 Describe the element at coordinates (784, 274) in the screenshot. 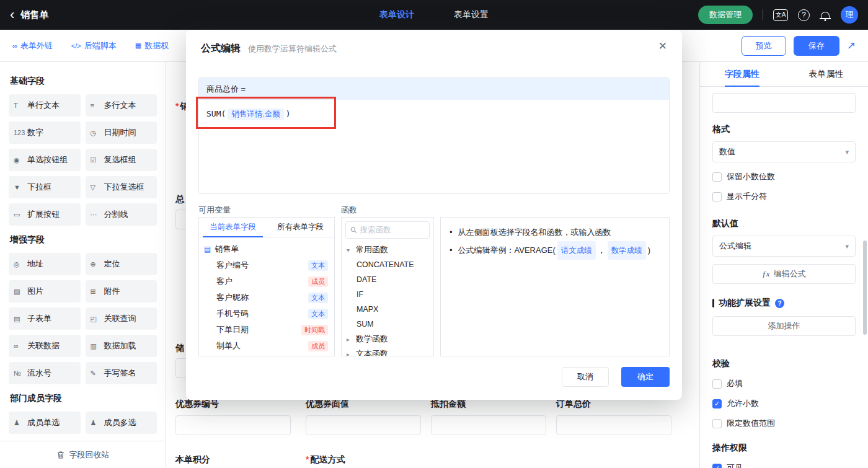

I see `edit-formula-button: ƒx 编辑公式` at that location.